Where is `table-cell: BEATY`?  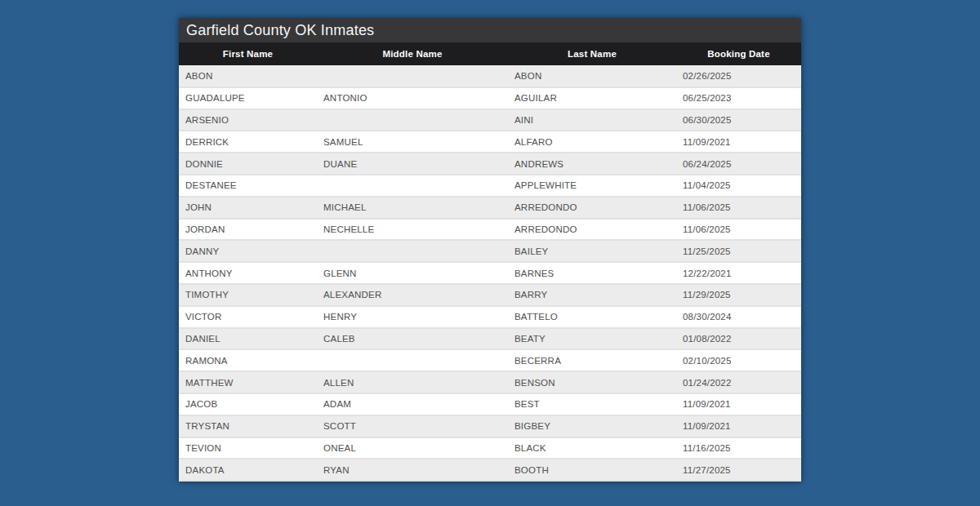
table-cell: BEATY is located at coordinates (592, 340).